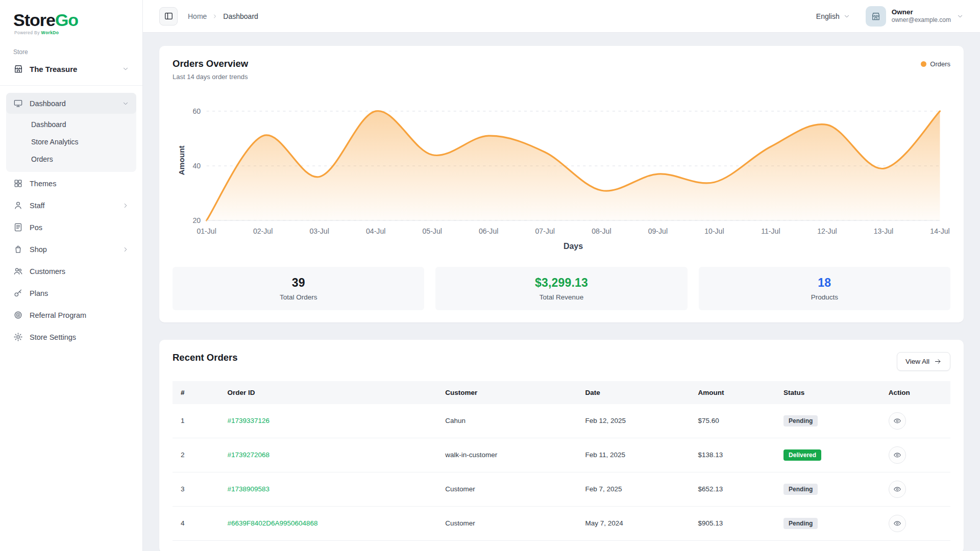 This screenshot has width=980, height=551. Describe the element at coordinates (183, 455) in the screenshot. I see `row-number: 2` at that location.